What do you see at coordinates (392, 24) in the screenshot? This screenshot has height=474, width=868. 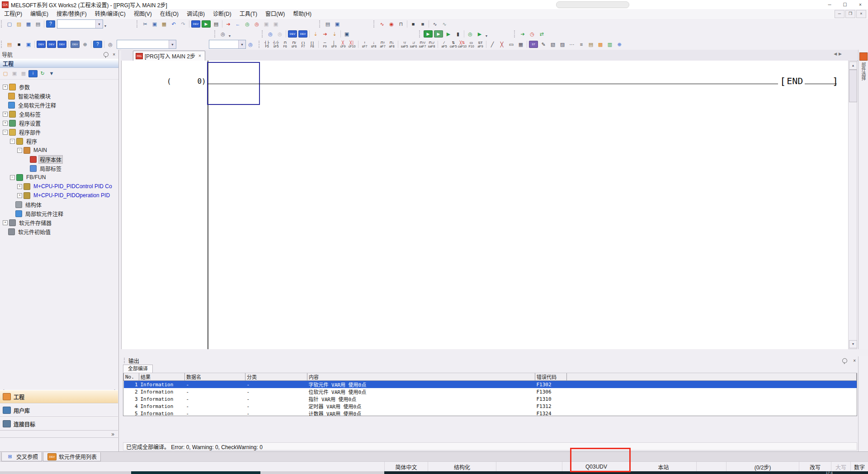 I see `trace-point-icon: ◉` at bounding box center [392, 24].